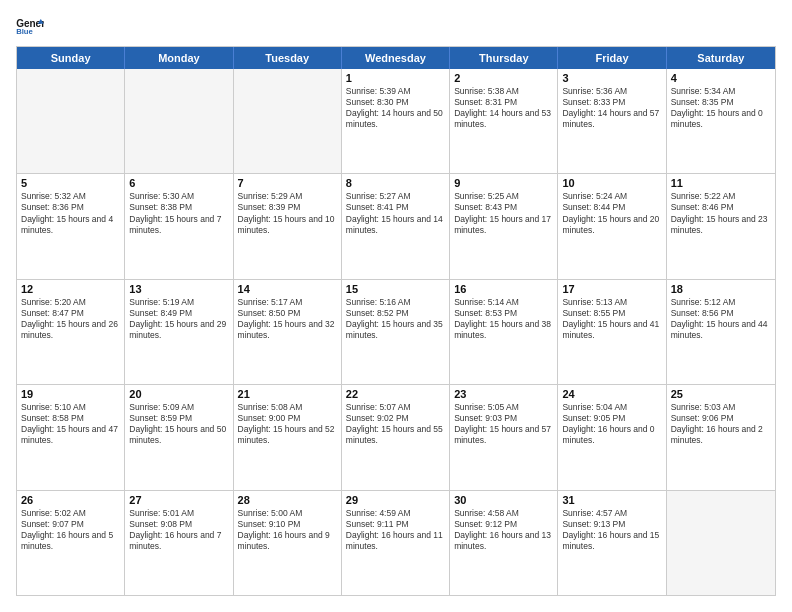 Image resolution: width=792 pixels, height=612 pixels. Describe the element at coordinates (70, 330) in the screenshot. I see `daylight-text: Daylight: 15 hours and 26 minutes.` at that location.